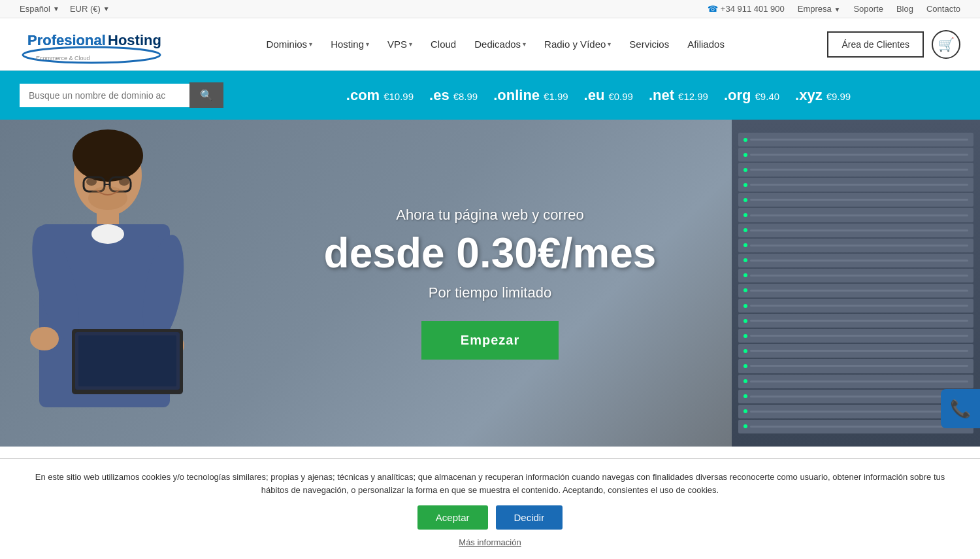 The image size is (980, 559). Describe the element at coordinates (500, 44) in the screenshot. I see `nav-dedicados: Dedicados ▾` at that location.